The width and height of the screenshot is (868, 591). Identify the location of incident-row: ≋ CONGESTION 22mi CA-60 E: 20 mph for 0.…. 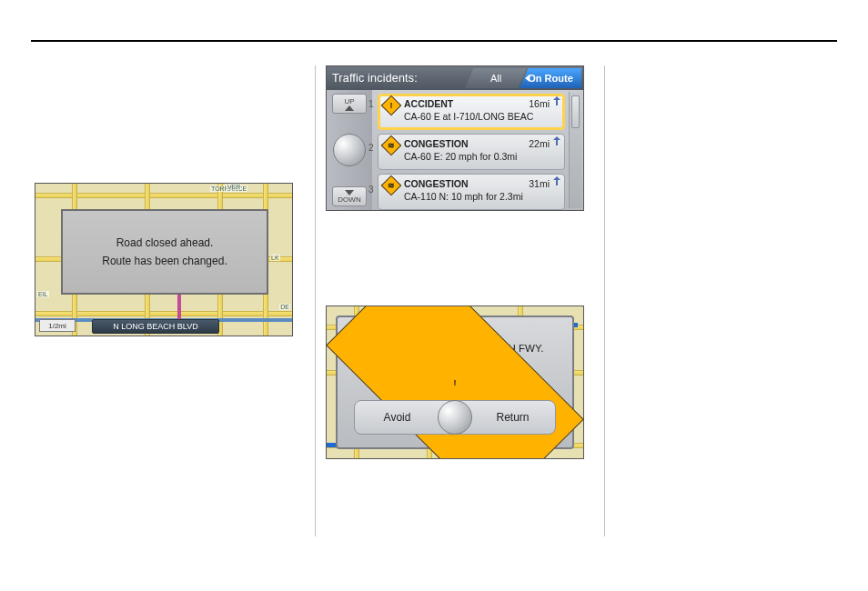
(471, 152).